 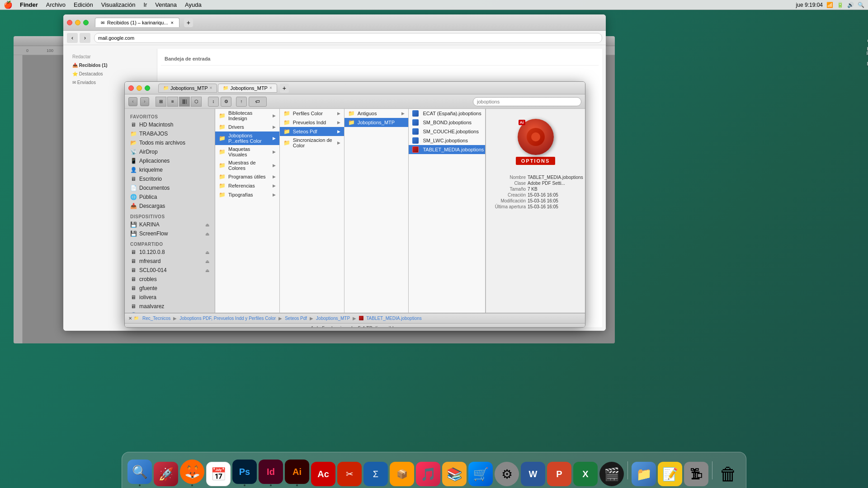 What do you see at coordinates (207, 234) in the screenshot?
I see `screenflow-eject: ⏏` at bounding box center [207, 234].